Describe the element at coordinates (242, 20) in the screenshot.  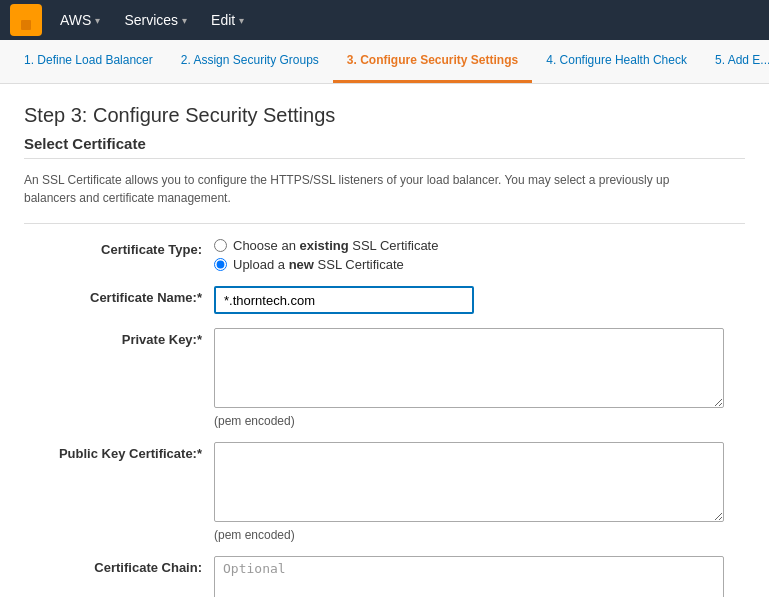
I see `edit-caret-icon: ▾` at that location.